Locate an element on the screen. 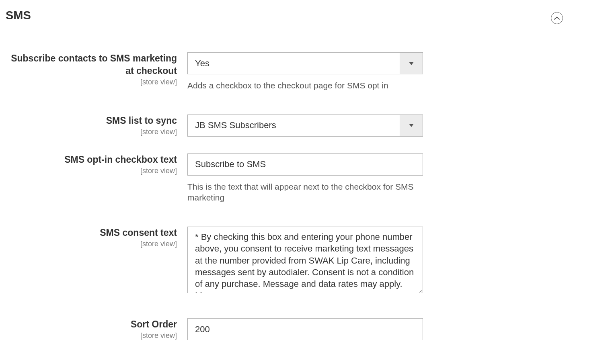  field-label: Sort Order is located at coordinates (91, 325).